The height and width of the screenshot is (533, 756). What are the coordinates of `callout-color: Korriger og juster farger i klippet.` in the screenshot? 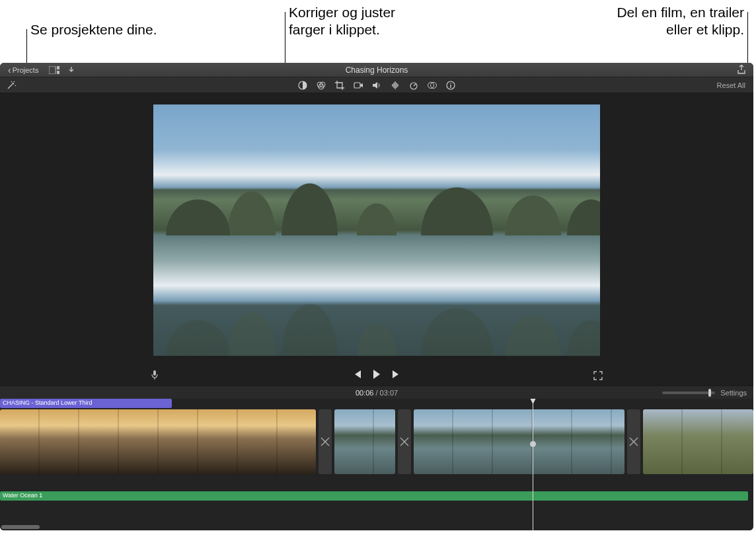 It's located at (342, 21).